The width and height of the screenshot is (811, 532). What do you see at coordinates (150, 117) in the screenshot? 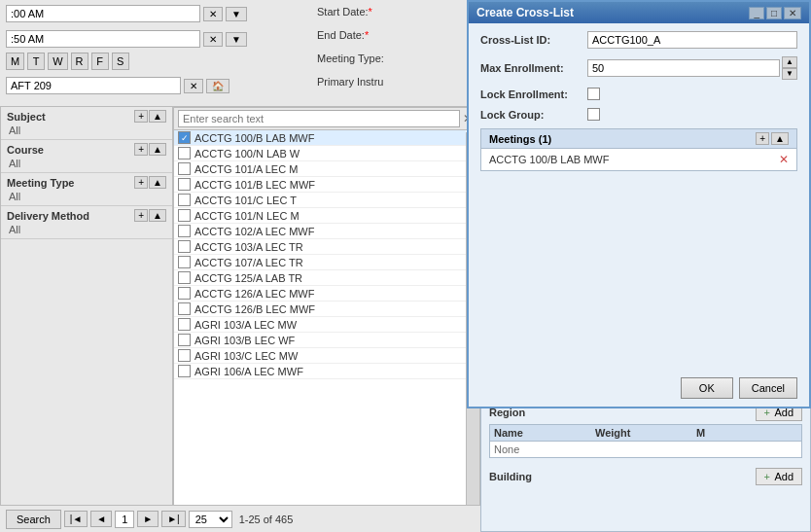
I see `filter-subject-btns: + ▲` at bounding box center [150, 117].